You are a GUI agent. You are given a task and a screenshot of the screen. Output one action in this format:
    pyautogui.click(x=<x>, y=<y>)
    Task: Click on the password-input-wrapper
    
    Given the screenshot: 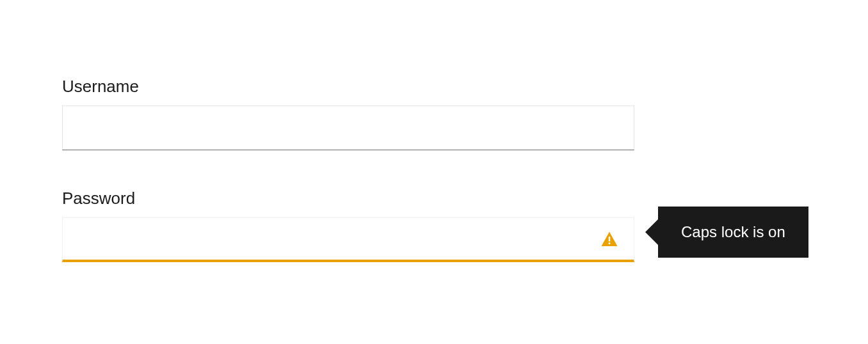 What is the action you would take?
    pyautogui.click(x=348, y=240)
    